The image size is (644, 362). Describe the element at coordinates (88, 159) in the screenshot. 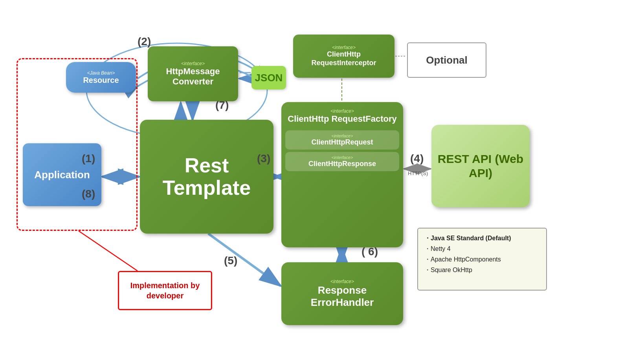

I see `number-1: (1)` at that location.